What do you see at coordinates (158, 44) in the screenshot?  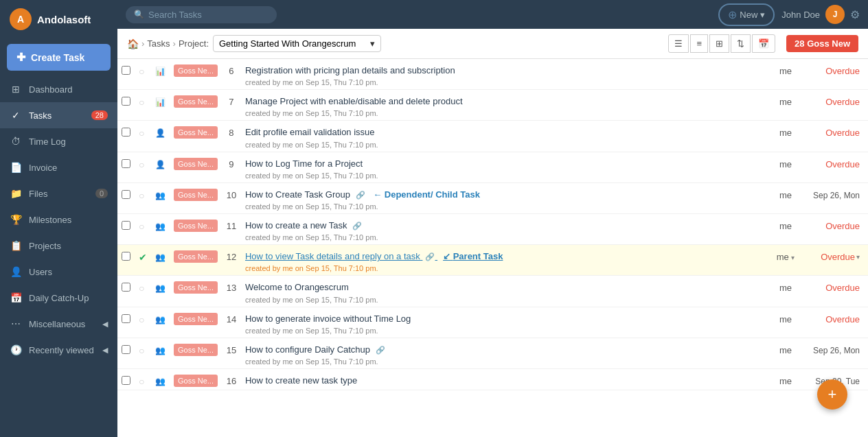 I see `breadcrumb-tasks: Tasks` at bounding box center [158, 44].